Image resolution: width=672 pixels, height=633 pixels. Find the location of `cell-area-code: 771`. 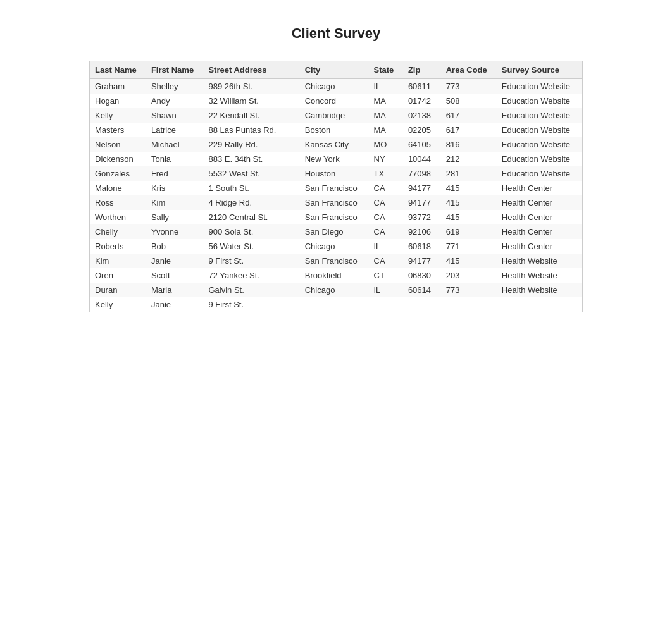

cell-area-code: 771 is located at coordinates (469, 247).